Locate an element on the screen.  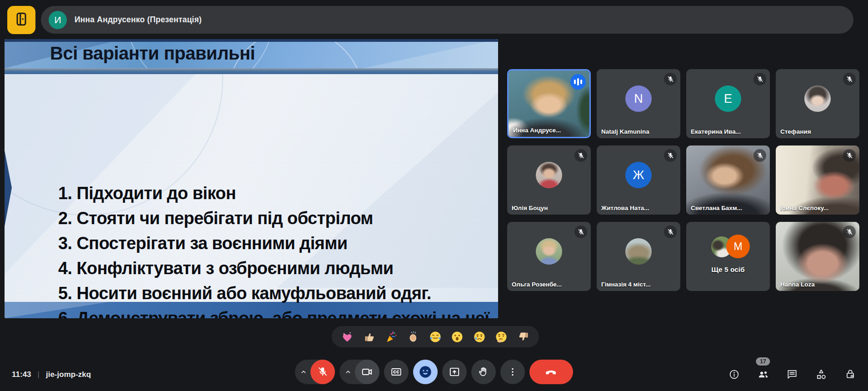
slide-list-item: 5. Носити воєнний або камуфльований одяг… is located at coordinates (277, 294).